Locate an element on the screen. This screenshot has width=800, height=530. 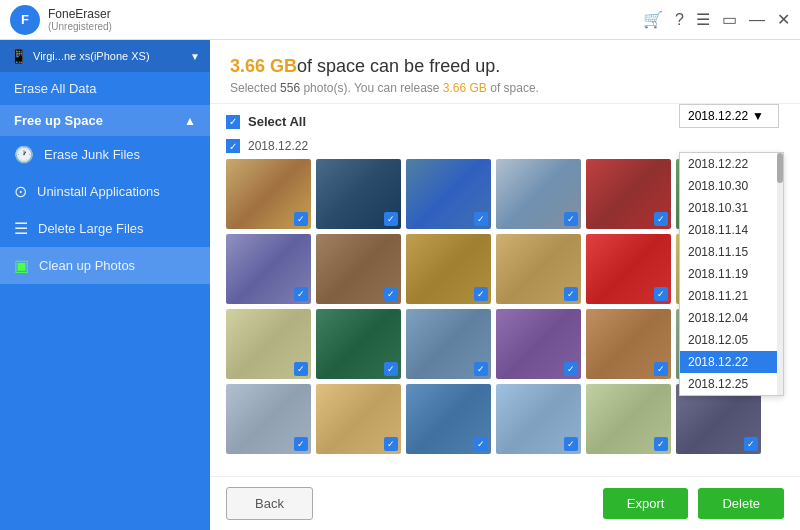
subtitle-suffix: of space. is located at coordinates (513, 88).